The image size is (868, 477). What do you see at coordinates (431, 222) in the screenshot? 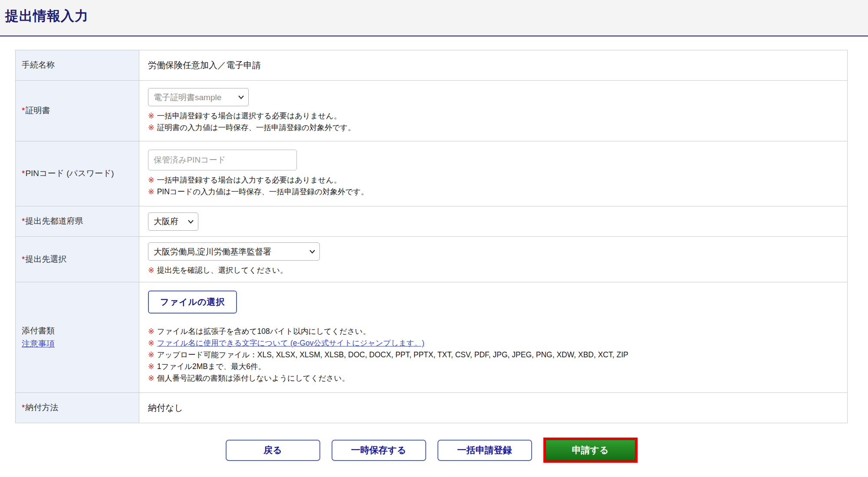
I see `table-row-prefecture: *提出先都道府県 大阪府` at bounding box center [431, 222].